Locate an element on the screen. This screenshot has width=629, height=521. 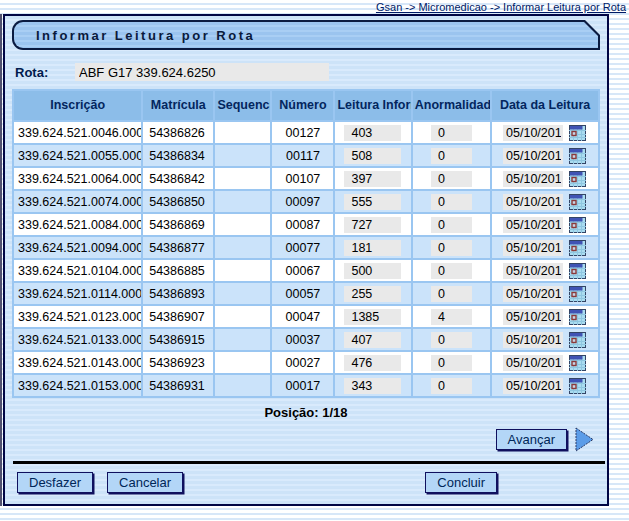
cell-numero: 00077 is located at coordinates (302, 248).